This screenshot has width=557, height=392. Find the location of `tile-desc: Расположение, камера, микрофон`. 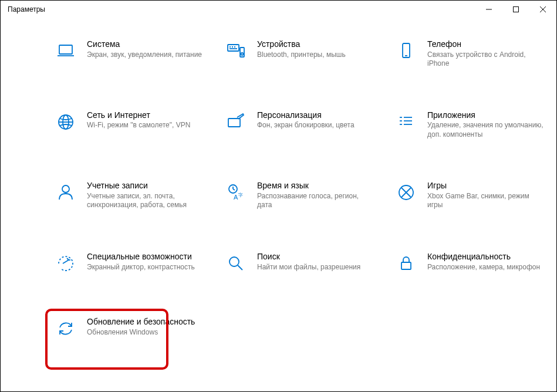

tile-desc: Расположение, камера, микрофон is located at coordinates (484, 268).